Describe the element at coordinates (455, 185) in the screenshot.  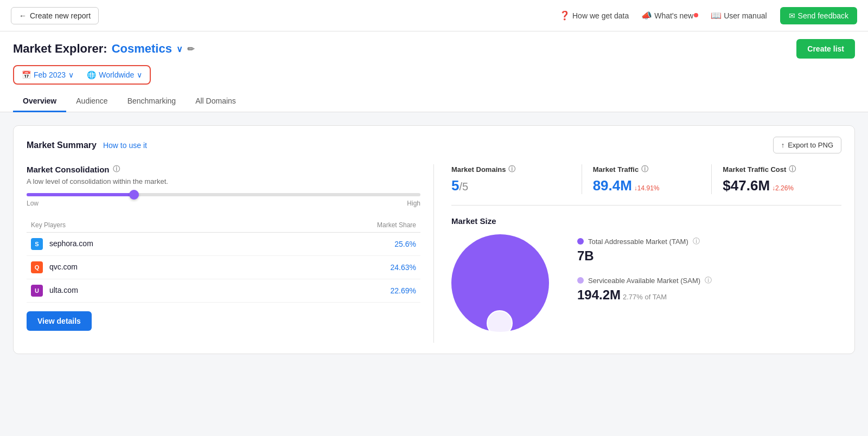
I see `domains-number: 5` at that location.